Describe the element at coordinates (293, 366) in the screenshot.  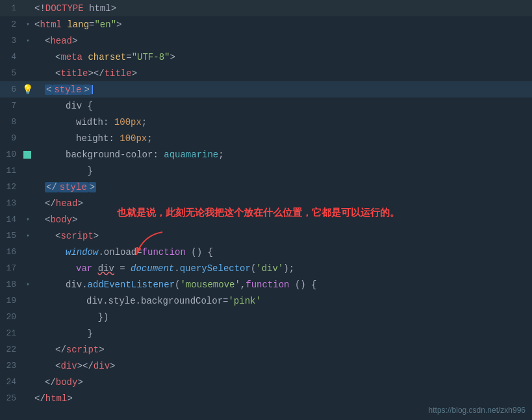
I see `line-content-23: <div></div>` at that location.